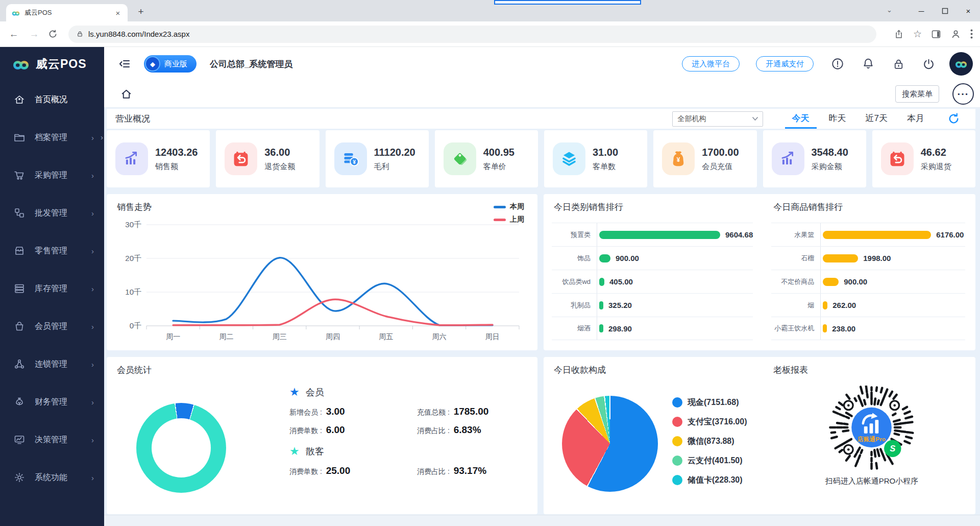  What do you see at coordinates (844, 305) in the screenshot?
I see `rank-value: 262.00` at bounding box center [844, 305].